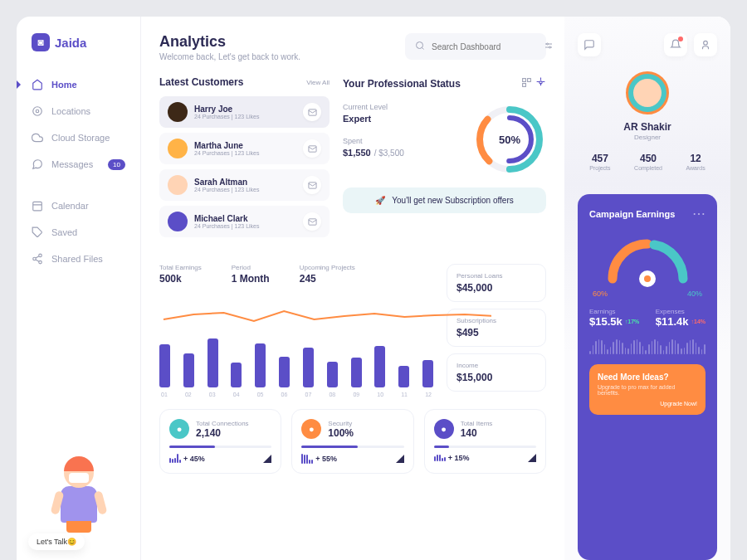  Describe the element at coordinates (78, 259) in the screenshot. I see `nav-shared: Shared Files` at that location.